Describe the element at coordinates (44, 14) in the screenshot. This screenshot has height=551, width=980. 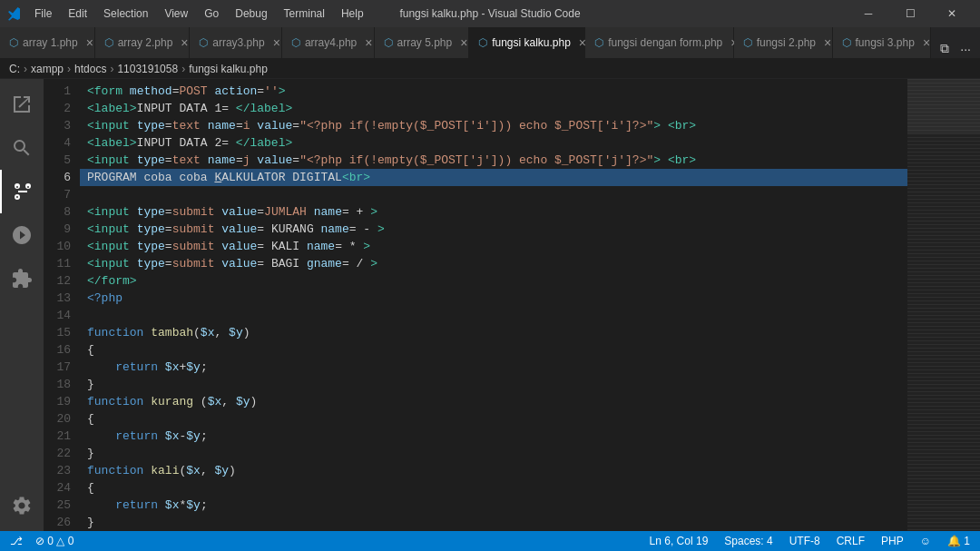
I see `menu-file: File` at that location.